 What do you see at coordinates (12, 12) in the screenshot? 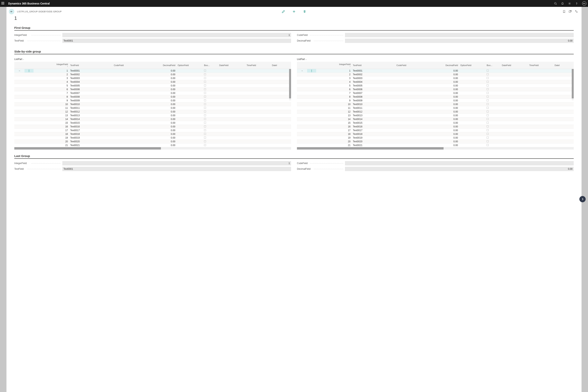
I see `back-button` at bounding box center [12, 12].